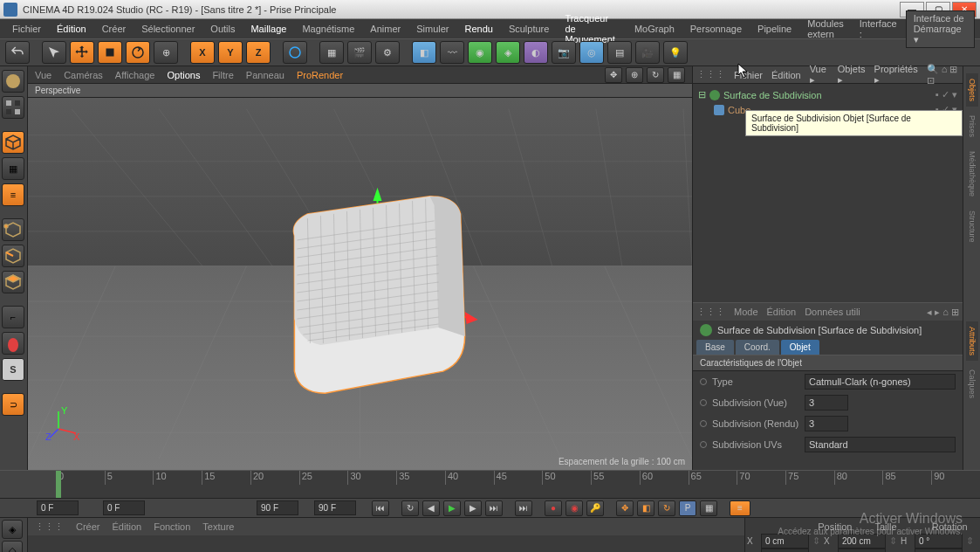 The image size is (980, 552). Describe the element at coordinates (13, 317) in the screenshot. I see `axis-button: ⌐` at that location.